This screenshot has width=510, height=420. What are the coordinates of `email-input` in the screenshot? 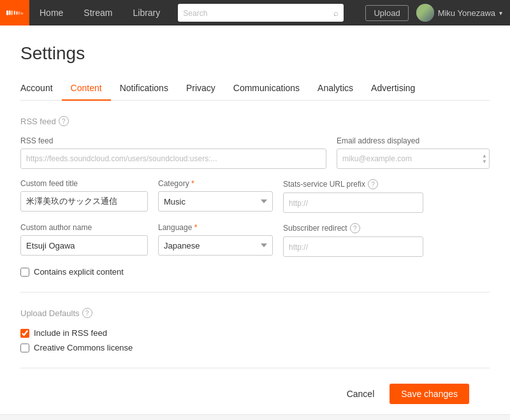 It's located at (413, 159).